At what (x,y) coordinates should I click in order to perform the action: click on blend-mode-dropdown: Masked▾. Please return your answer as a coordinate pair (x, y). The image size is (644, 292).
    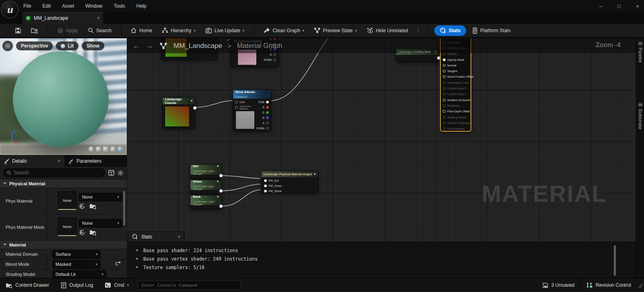
    Looking at the image, I should click on (76, 264).